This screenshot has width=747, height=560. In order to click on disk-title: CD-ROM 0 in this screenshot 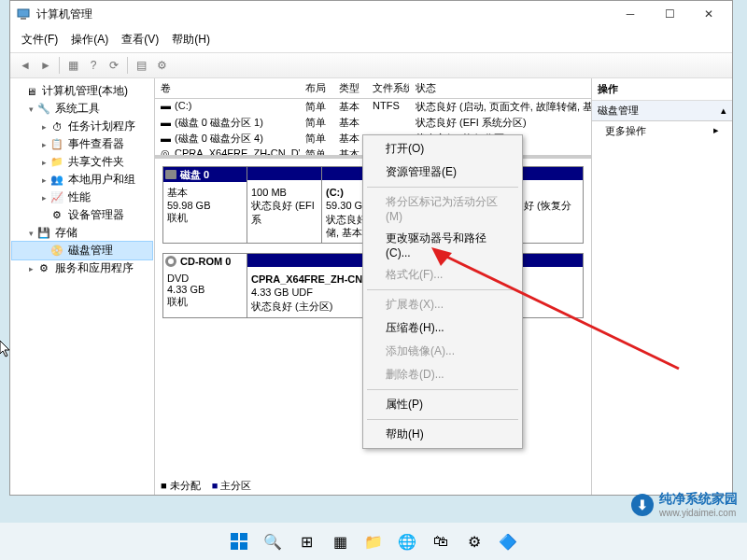, I will do `click(205, 261)`.